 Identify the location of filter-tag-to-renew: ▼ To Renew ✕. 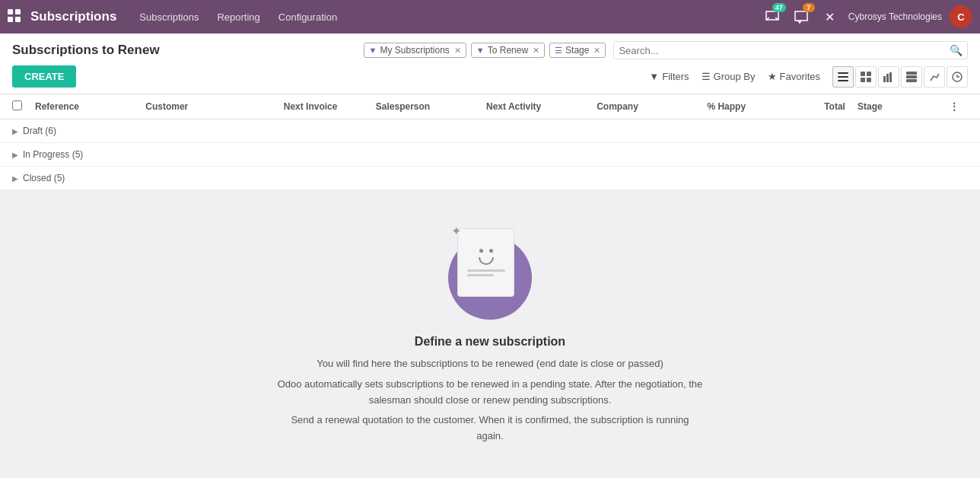
(508, 50).